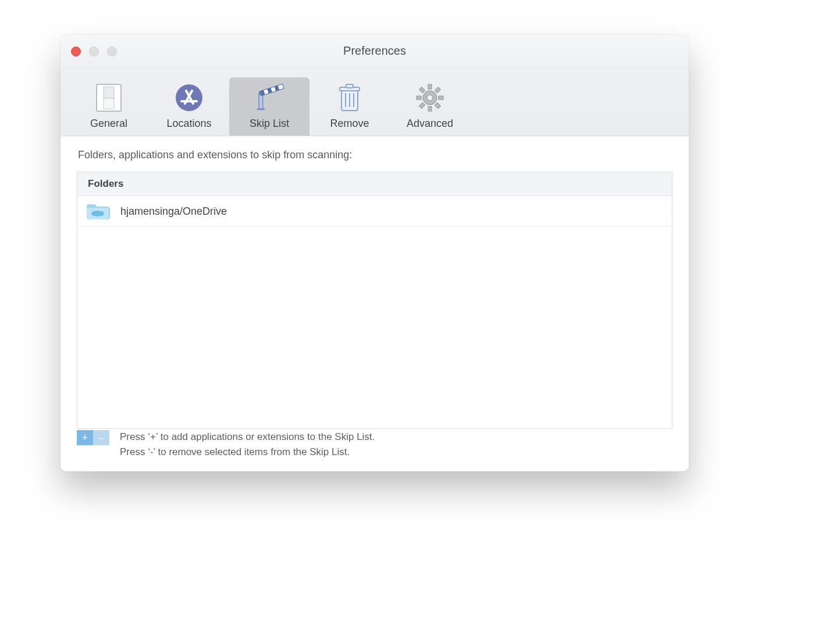  Describe the element at coordinates (93, 438) in the screenshot. I see `add-remove-controls: + –` at that location.